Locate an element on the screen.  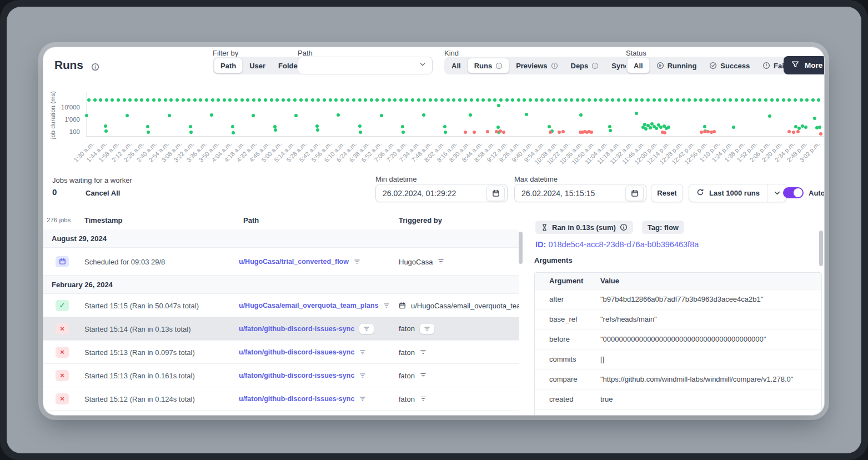
job-row: ×Started 15:14 (Ran in 0.13s total)u/fat… is located at coordinates (281, 329).